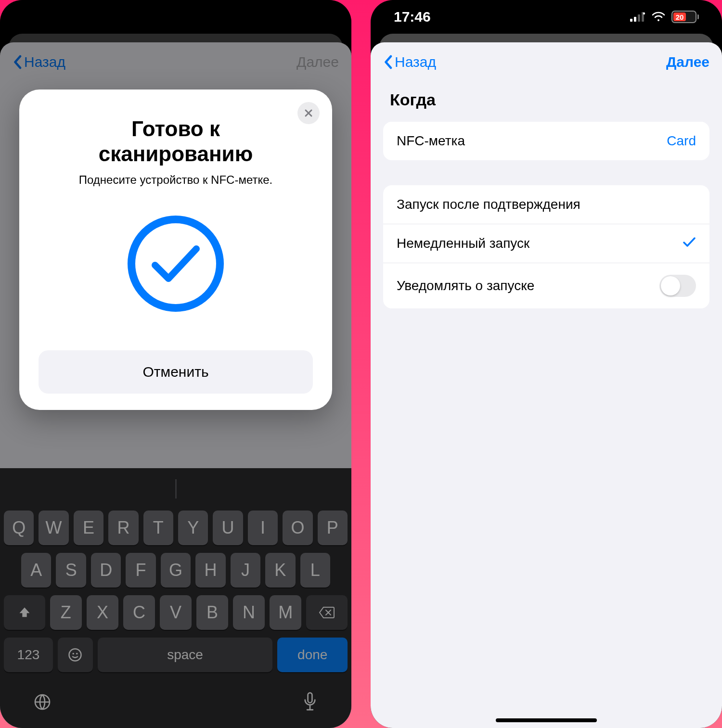 Image resolution: width=722 pixels, height=728 pixels. What do you see at coordinates (546, 720) in the screenshot?
I see `home-indicator` at bounding box center [546, 720].